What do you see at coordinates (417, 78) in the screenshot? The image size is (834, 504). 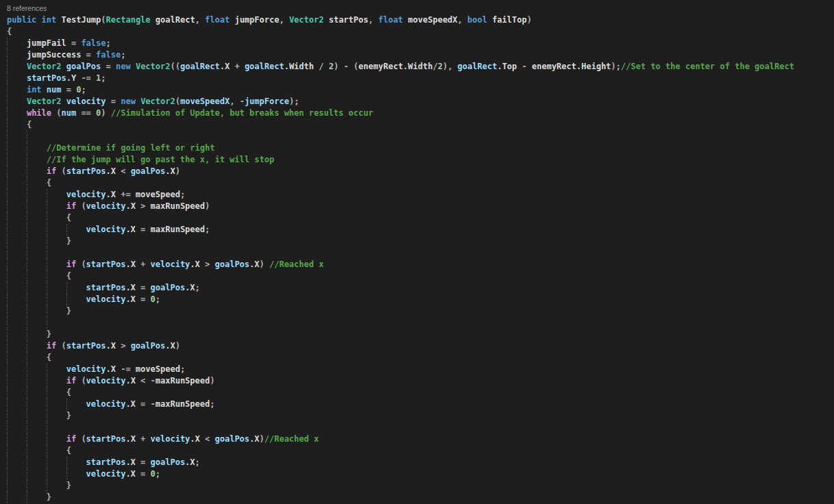 I see `code-line: startPos.Y -= 1;` at bounding box center [417, 78].